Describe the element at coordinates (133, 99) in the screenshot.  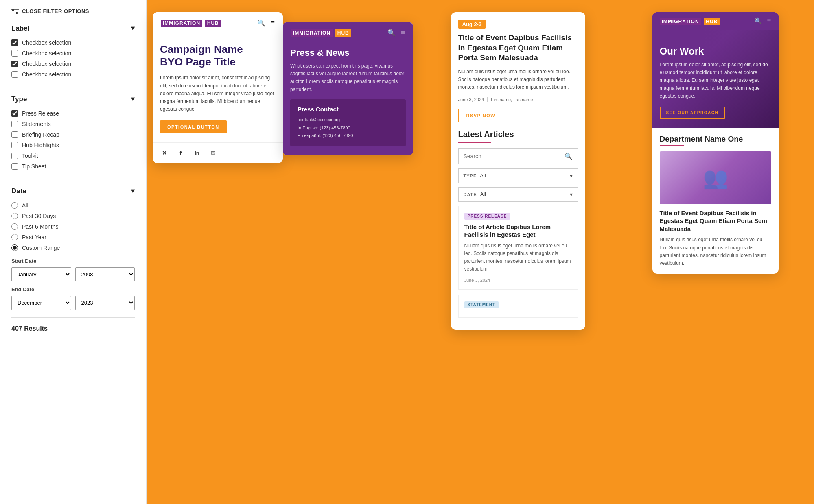
I see `type-chevron-icon` at that location.